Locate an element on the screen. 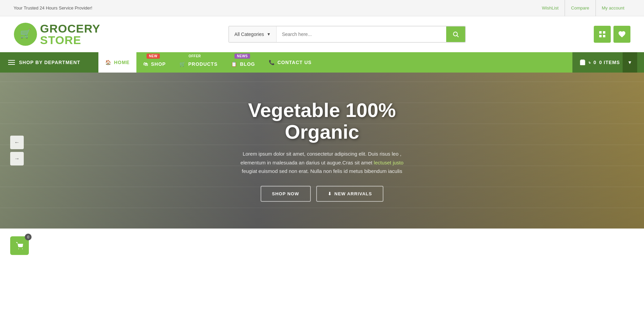 The image size is (644, 316). cart-icon is located at coordinates (583, 62).